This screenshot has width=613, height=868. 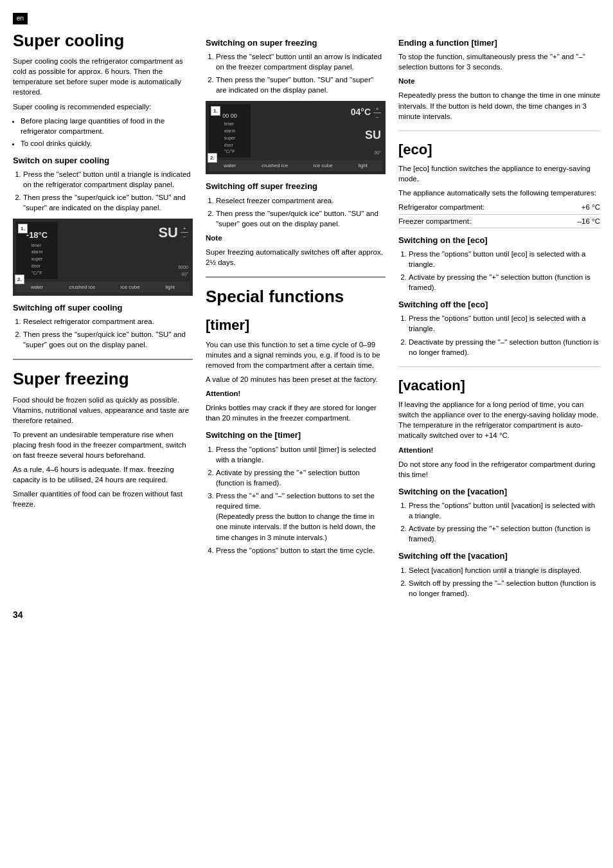 I want to click on eco-temp-value-2: –16 °C, so click(x=589, y=221).